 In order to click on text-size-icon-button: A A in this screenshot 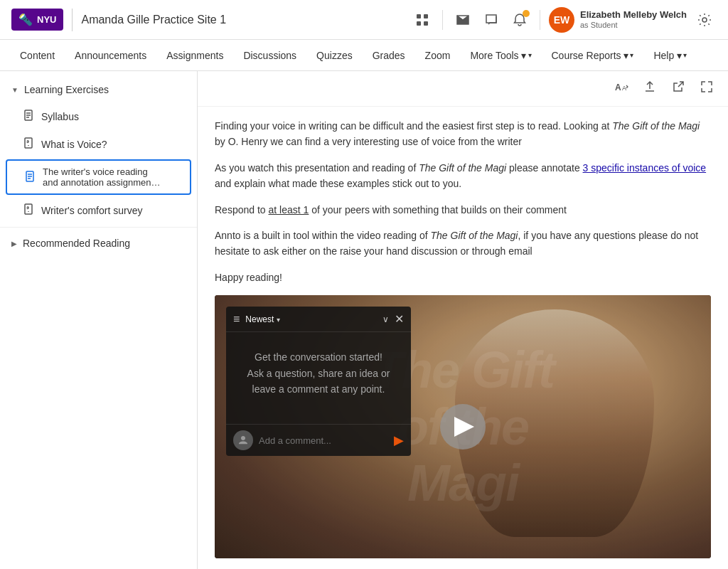, I will do `click(621, 88)`.